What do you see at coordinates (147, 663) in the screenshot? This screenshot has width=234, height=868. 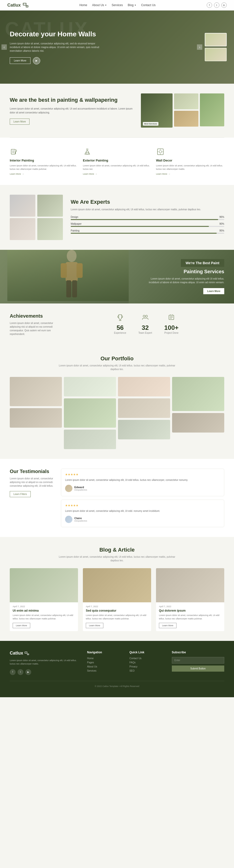 I see `footer-quick-col: Quick Link Contact Us FAQs Privacy SEO` at bounding box center [147, 663].